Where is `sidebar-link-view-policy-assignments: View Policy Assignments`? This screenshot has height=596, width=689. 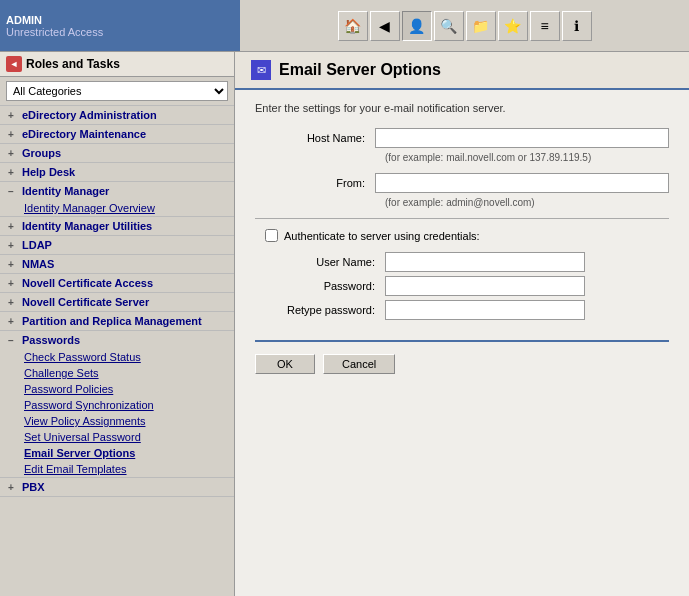 sidebar-link-view-policy-assignments: View Policy Assignments is located at coordinates (126, 421).